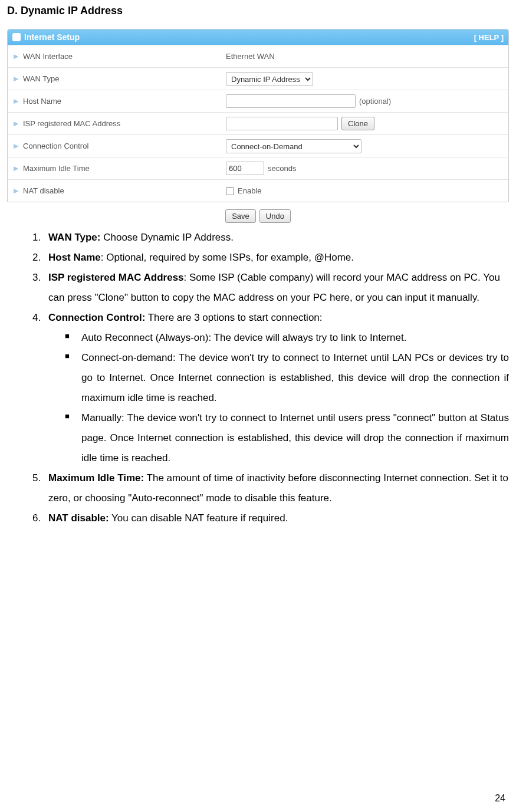 This screenshot has height=812, width=516. What do you see at coordinates (258, 78) in the screenshot?
I see `row-wan-type: ▶WAN Type Dynamic IP Address` at bounding box center [258, 78].